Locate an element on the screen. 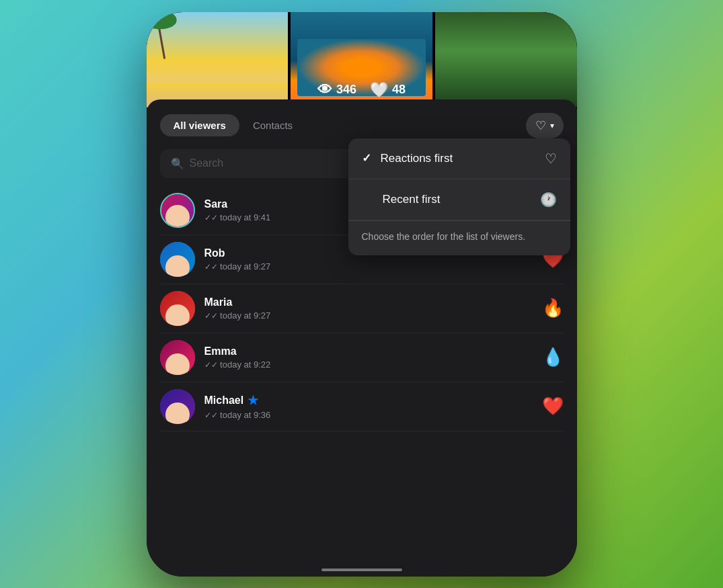 Image resolution: width=723 pixels, height=588 pixels. heart-icon: 🤍 is located at coordinates (379, 90).